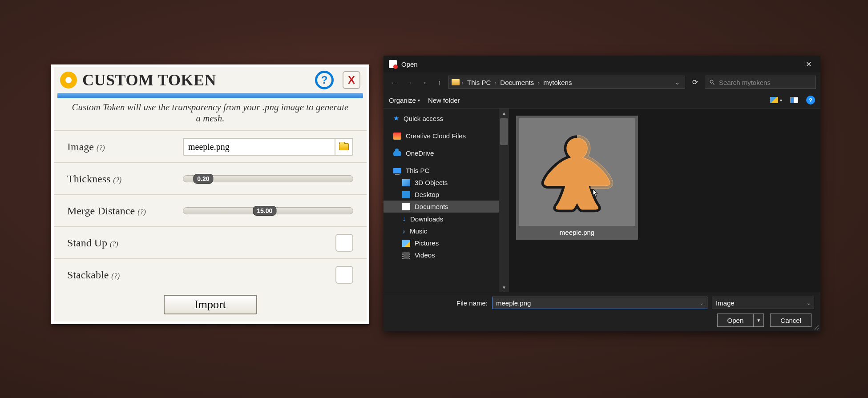 This screenshot has height=398, width=868. Describe the element at coordinates (444, 101) in the screenshot. I see `new-folder-button: New folder` at that location.